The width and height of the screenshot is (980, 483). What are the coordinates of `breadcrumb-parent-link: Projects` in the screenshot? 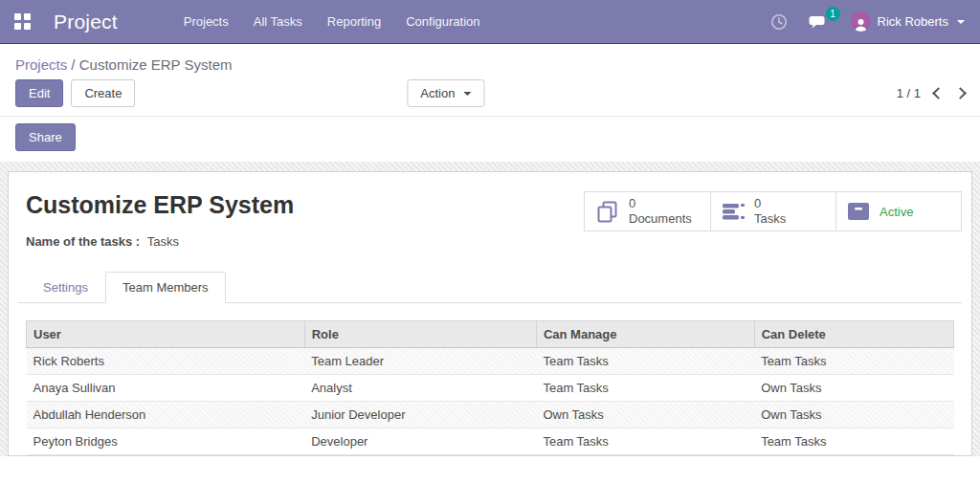 It's located at (41, 65).